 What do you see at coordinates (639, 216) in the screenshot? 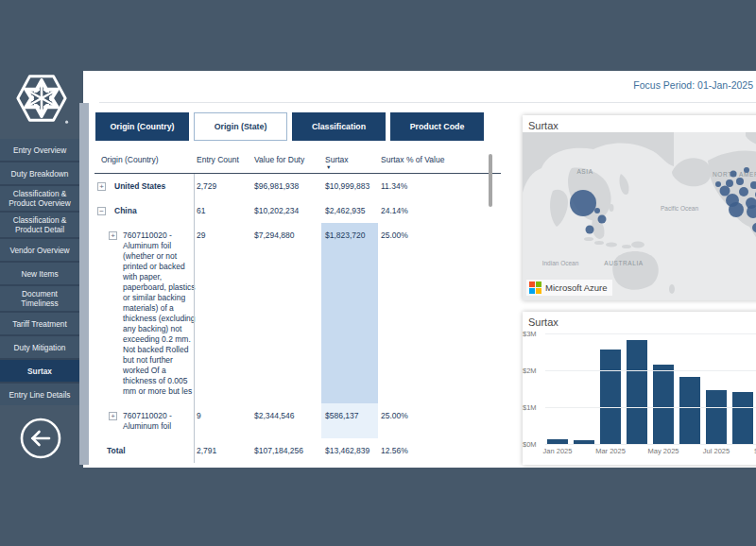
I see `world-map: ASIANORTH AMERICAPacific OceanIndian Oce…` at bounding box center [639, 216].